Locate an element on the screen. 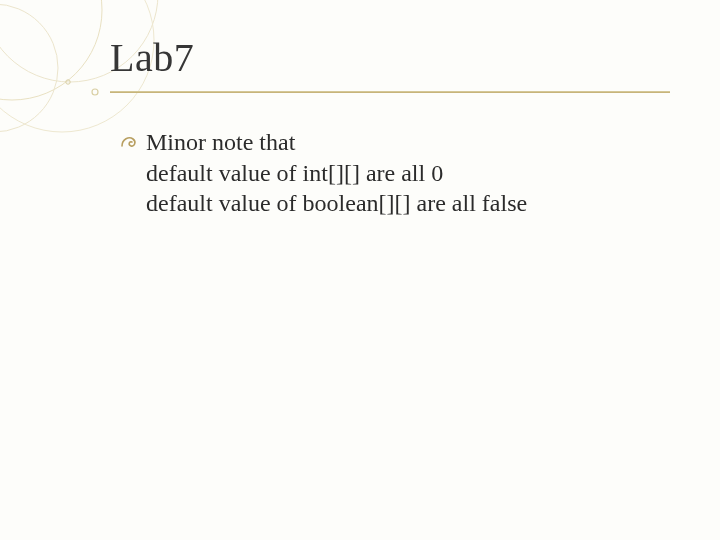  page-title: Lab7 is located at coordinates (385, 58).